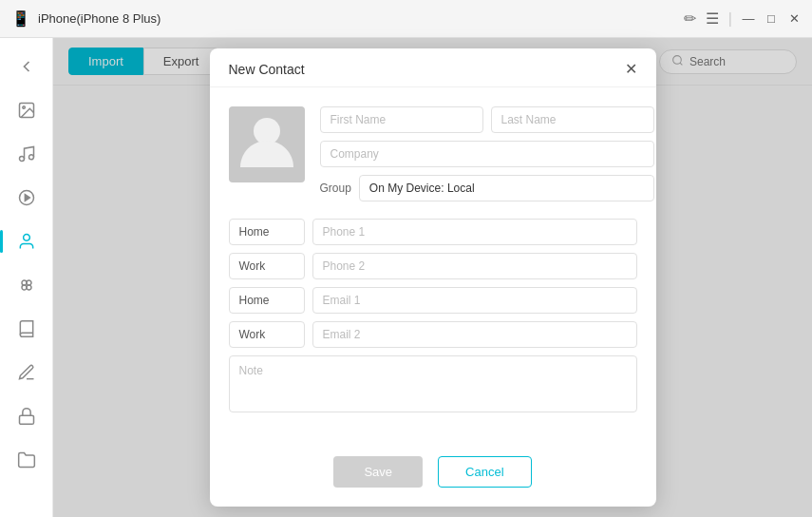 This screenshot has height=517, width=812. What do you see at coordinates (433, 335) in the screenshot?
I see `email-2-row: Work` at bounding box center [433, 335].